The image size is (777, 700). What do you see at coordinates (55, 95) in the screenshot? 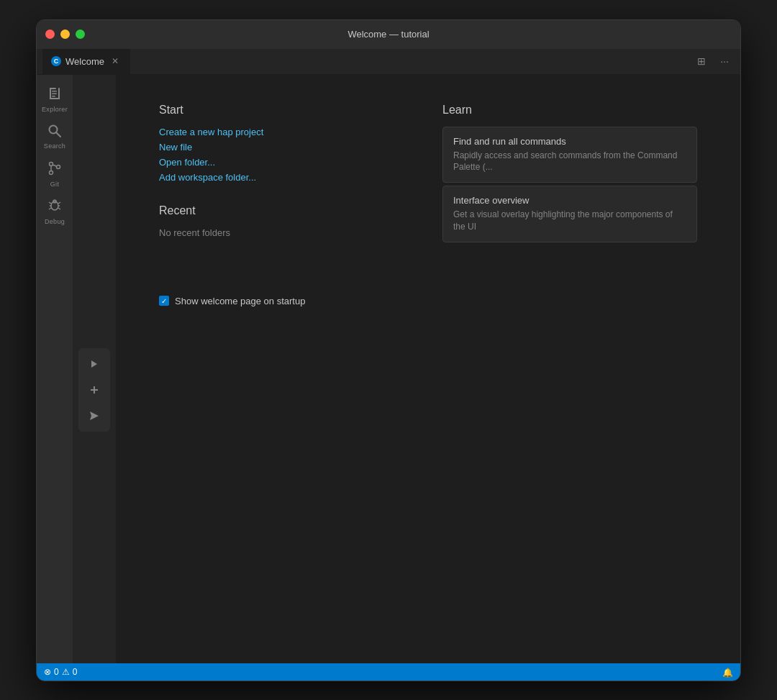
I see `explorer-icon` at bounding box center [55, 95].